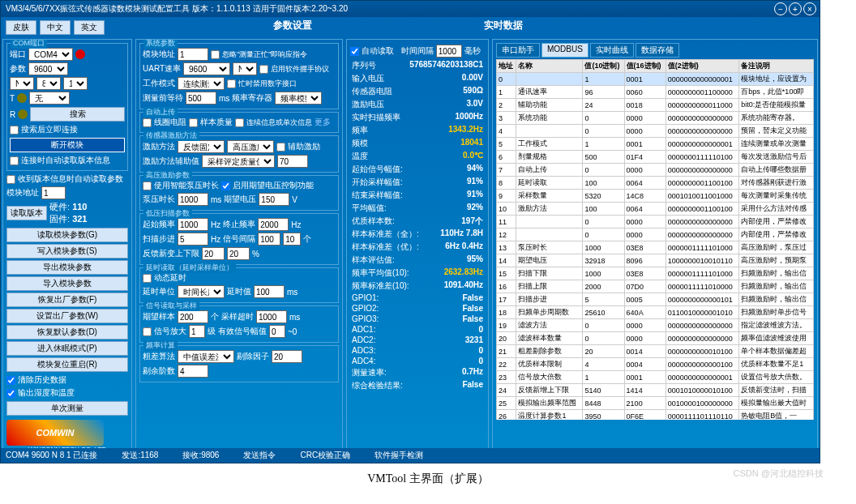  Describe the element at coordinates (655, 287) in the screenshot. I see `table-row: 16扫描上限200007D00000011111010000扫频激励时，输出信` at that location.